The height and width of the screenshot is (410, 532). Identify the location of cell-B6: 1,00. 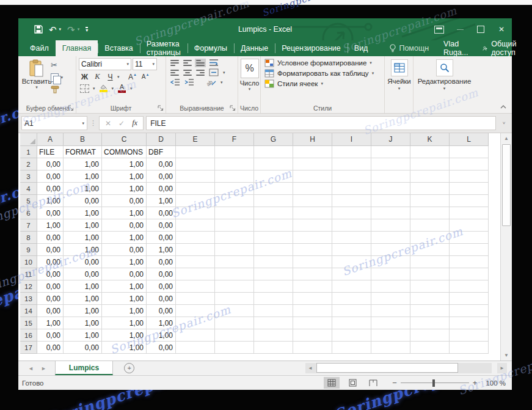
(83, 213).